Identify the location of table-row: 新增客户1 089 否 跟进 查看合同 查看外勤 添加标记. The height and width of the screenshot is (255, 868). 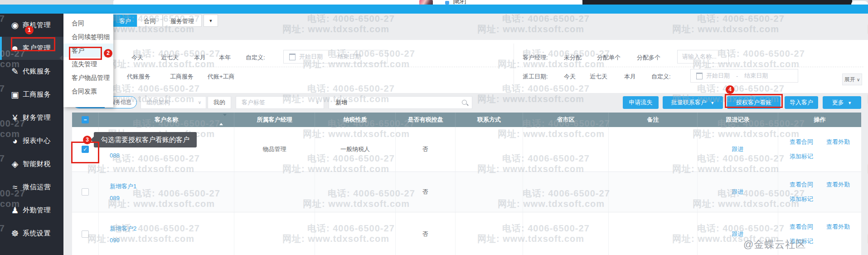
(467, 192).